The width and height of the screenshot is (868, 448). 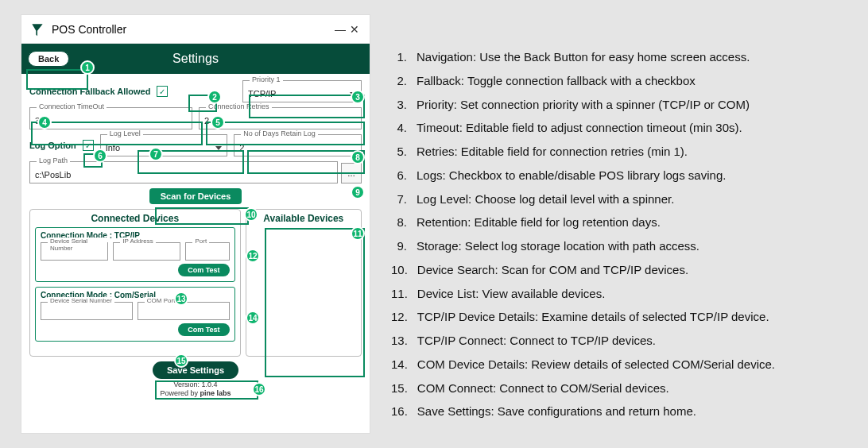 What do you see at coordinates (196, 196) in the screenshot?
I see `scan-devices-button: Scan for Devices` at bounding box center [196, 196].